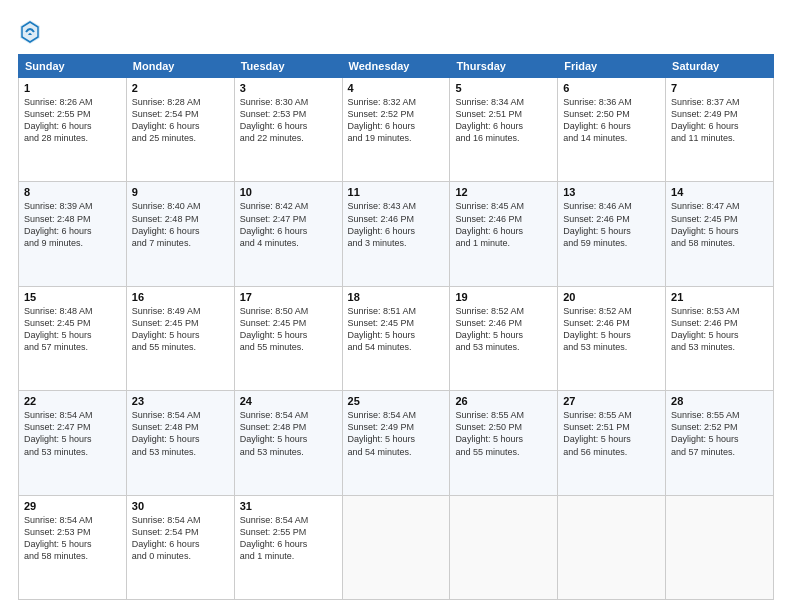  What do you see at coordinates (73, 66) in the screenshot?
I see `col-header-sunday: Sunday` at bounding box center [73, 66].